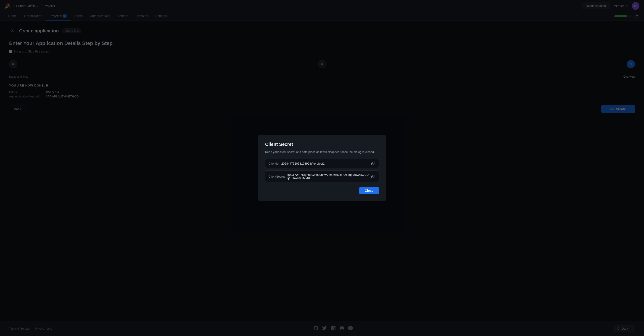 This screenshot has height=336, width=644. What do you see at coordinates (322, 191) in the screenshot?
I see `modal-footer: Close` at bounding box center [322, 191].